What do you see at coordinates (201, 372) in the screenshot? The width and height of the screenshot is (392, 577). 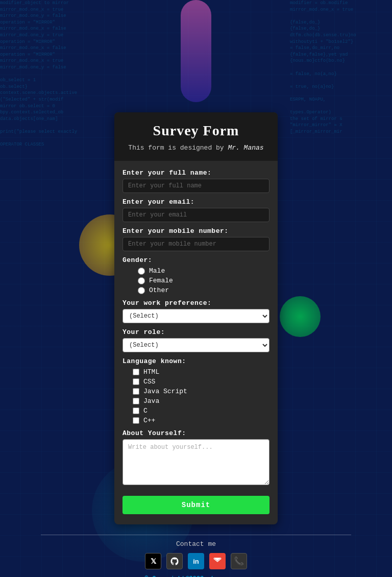 I see `lang-html: HTML` at bounding box center [201, 372].